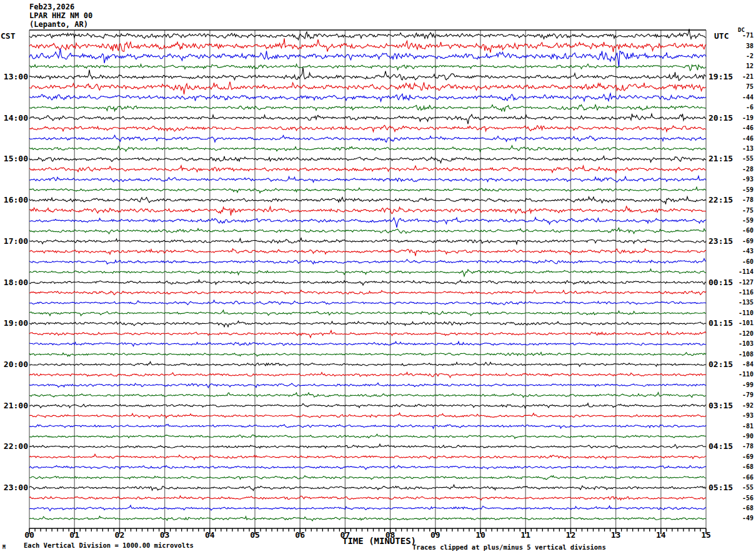 The image size is (756, 554). What do you see at coordinates (739, 498) in the screenshot?
I see `dc-offset-value: -56` at bounding box center [739, 498].